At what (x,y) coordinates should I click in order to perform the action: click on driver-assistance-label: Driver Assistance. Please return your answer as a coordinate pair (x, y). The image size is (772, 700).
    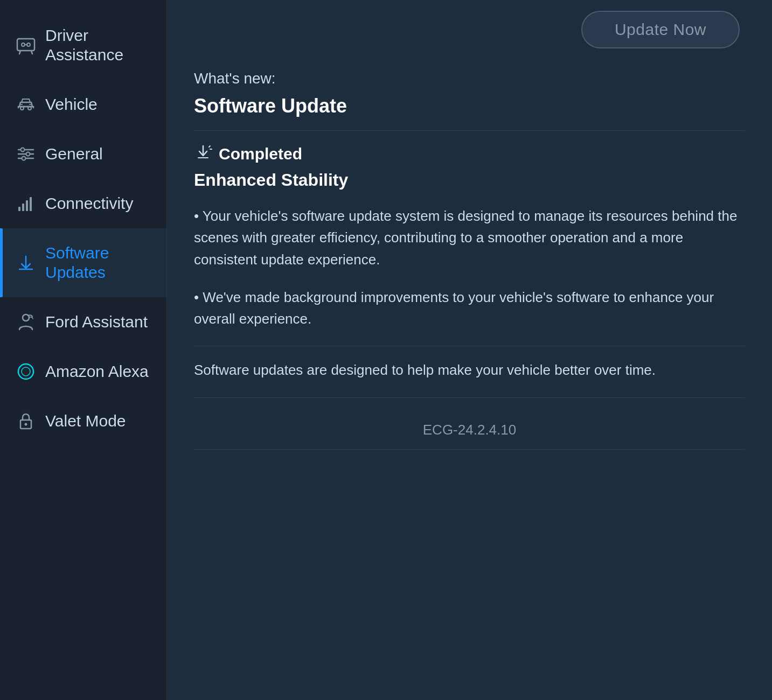
    Looking at the image, I should click on (98, 45).